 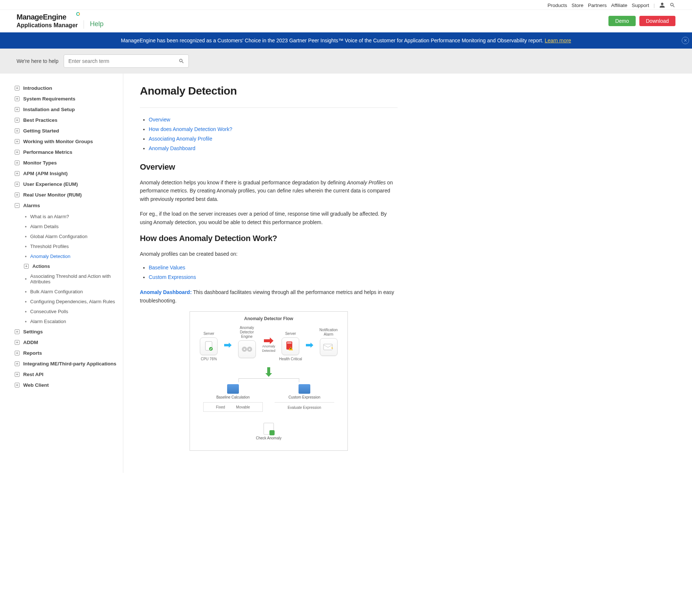 What do you see at coordinates (66, 141) in the screenshot?
I see `tree-item: +Working with Monitor Groups` at bounding box center [66, 141].